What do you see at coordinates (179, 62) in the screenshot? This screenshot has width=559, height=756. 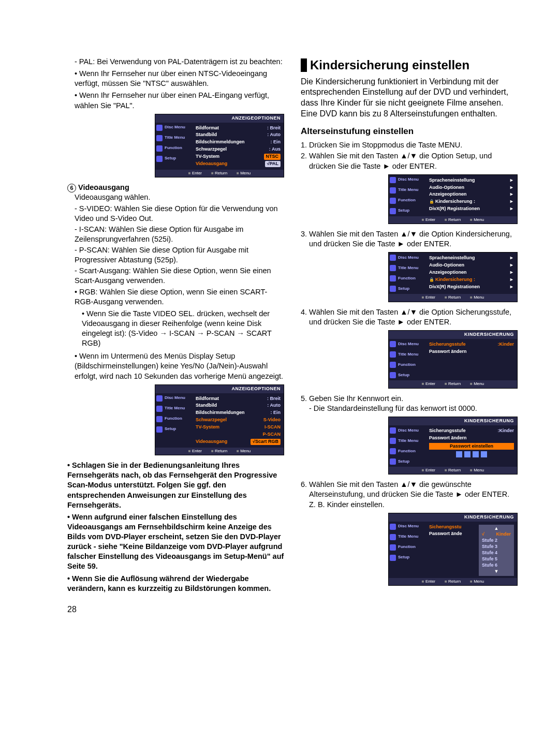 I see `pal-note: - PAL: Bei Verwendung von PAL-Datenträge…` at bounding box center [179, 62].